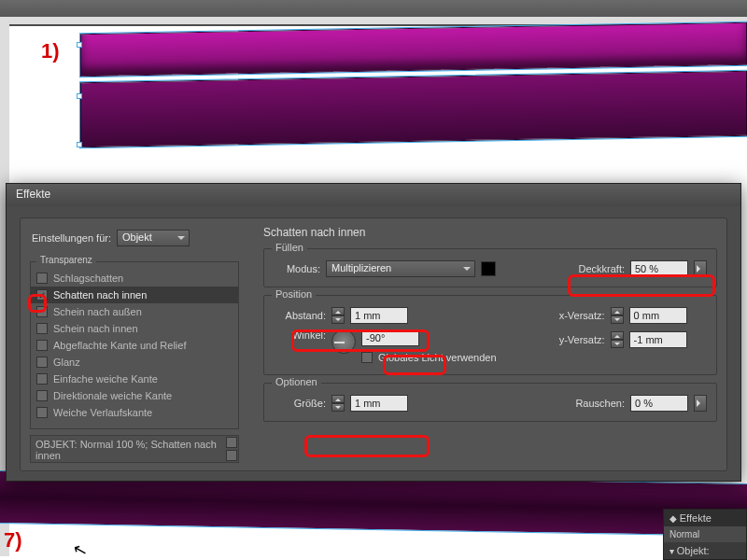 This screenshot has height=560, width=747. What do you see at coordinates (659, 403) in the screenshot?
I see `noise-input` at bounding box center [659, 403].